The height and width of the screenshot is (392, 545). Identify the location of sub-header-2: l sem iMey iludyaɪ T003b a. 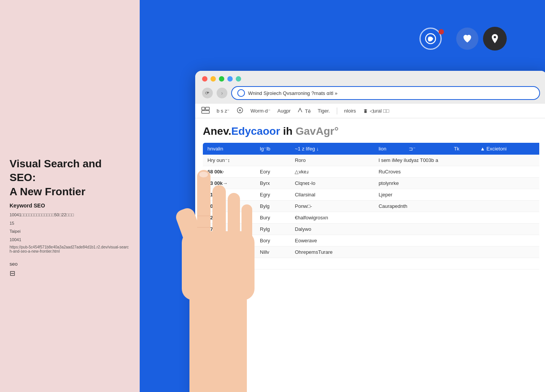
(457, 160).